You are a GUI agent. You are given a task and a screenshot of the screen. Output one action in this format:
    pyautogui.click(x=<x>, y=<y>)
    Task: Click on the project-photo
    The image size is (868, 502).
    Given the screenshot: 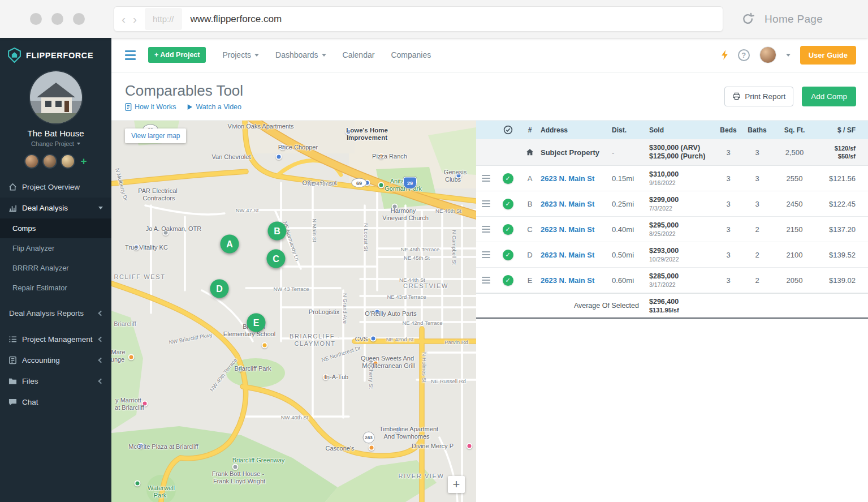 What is the action you would take?
    pyautogui.click(x=56, y=97)
    